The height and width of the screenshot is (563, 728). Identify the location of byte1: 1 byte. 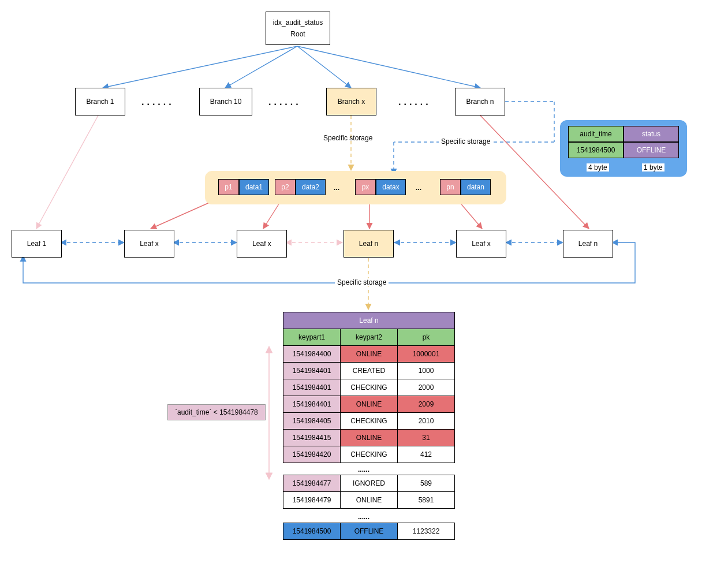
(654, 167).